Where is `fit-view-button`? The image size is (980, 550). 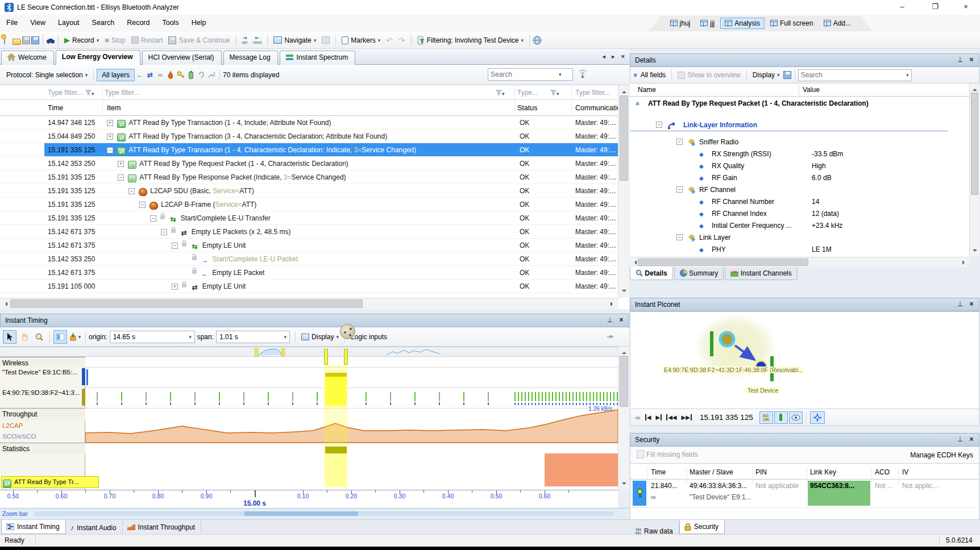
fit-view-button is located at coordinates (817, 418).